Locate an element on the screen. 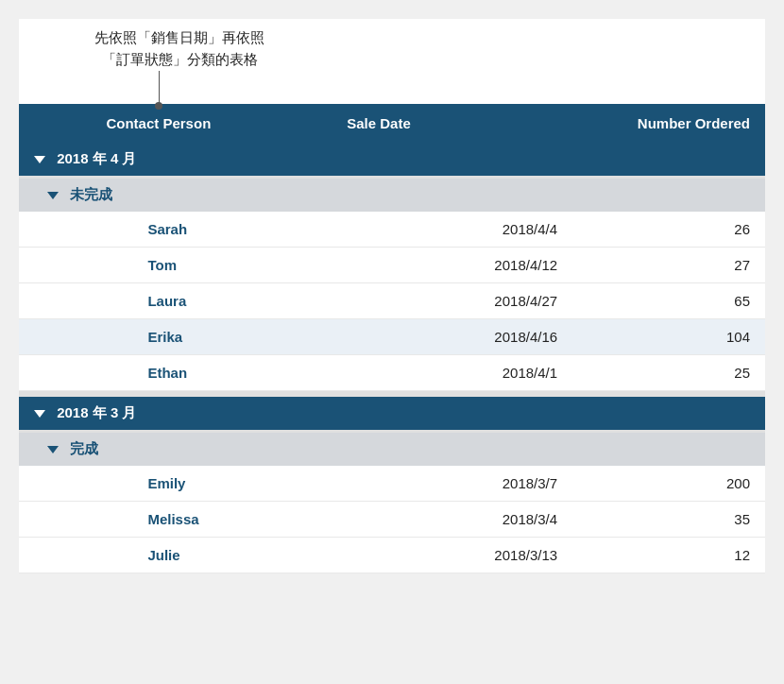 This screenshot has width=784, height=684. contact-person-cell: Erika is located at coordinates (212, 337).